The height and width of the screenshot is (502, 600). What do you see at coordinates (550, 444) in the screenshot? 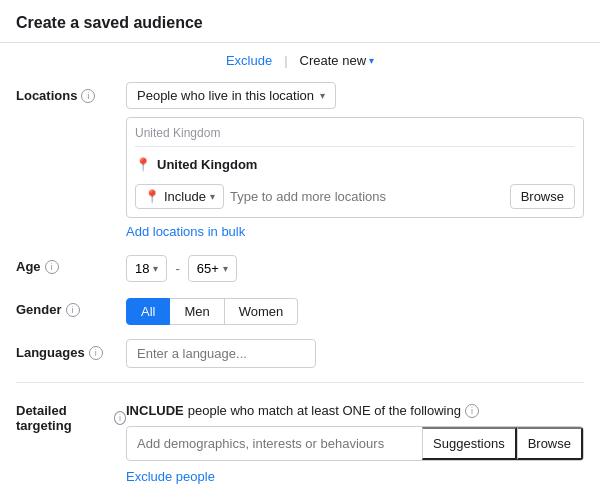
I see `targeting-browse-button: Browse` at bounding box center [550, 444].